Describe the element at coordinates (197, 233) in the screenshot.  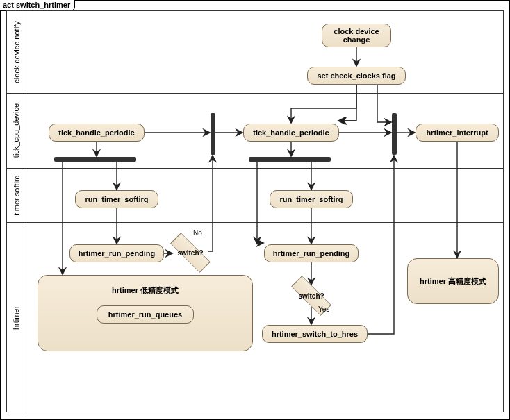
I see `edge-label-no: No` at that location.